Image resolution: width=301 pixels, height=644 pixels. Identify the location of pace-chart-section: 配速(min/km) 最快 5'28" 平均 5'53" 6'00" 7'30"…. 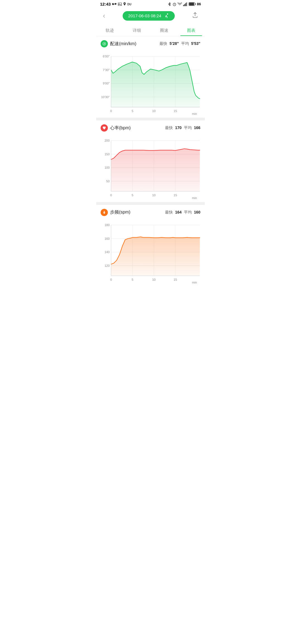
(151, 77).